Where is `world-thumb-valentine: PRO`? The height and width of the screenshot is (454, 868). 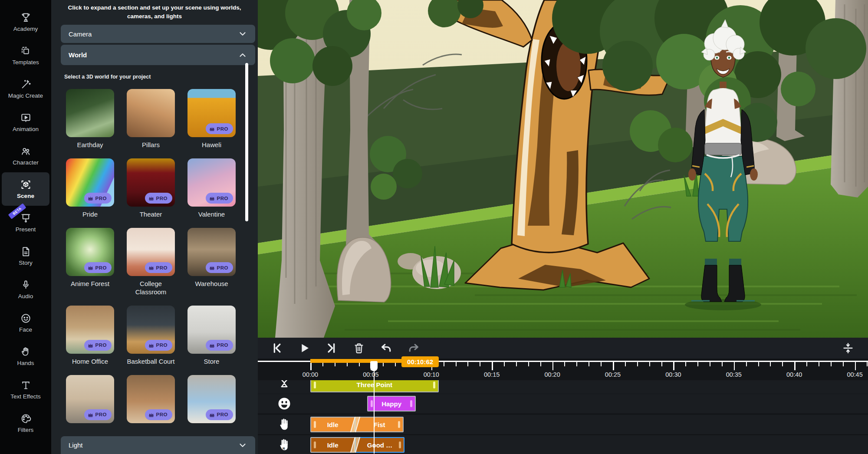 world-thumb-valentine: PRO is located at coordinates (212, 182).